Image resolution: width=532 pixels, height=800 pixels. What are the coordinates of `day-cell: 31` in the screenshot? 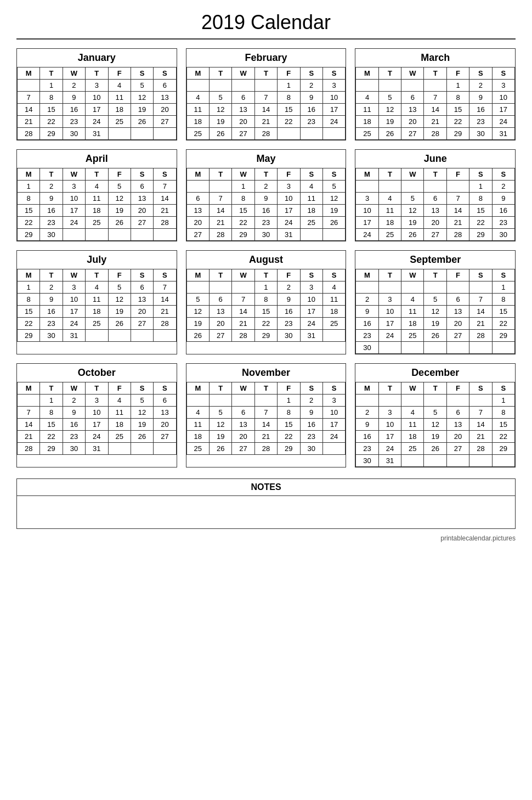 It's located at (97, 134).